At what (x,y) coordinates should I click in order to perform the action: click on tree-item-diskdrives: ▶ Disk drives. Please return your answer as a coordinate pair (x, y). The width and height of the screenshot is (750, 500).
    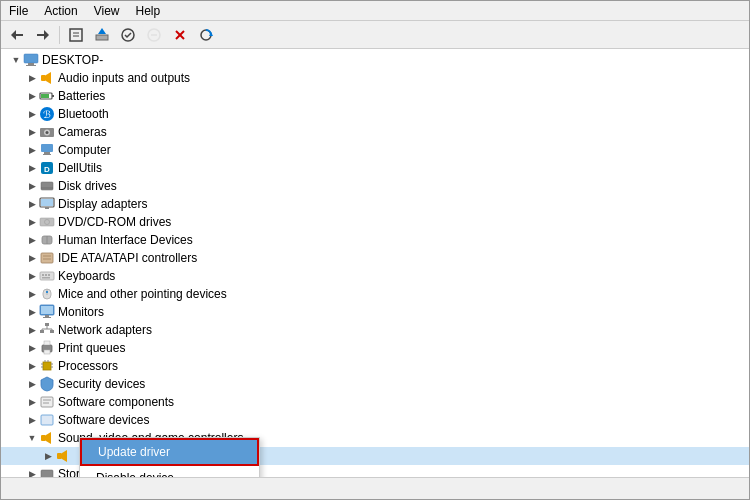
    Looking at the image, I should click on (375, 186).